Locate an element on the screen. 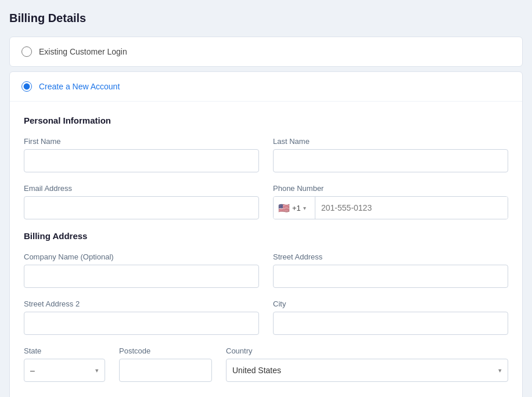 This screenshot has width=532, height=397. city-group: City is located at coordinates (390, 317).